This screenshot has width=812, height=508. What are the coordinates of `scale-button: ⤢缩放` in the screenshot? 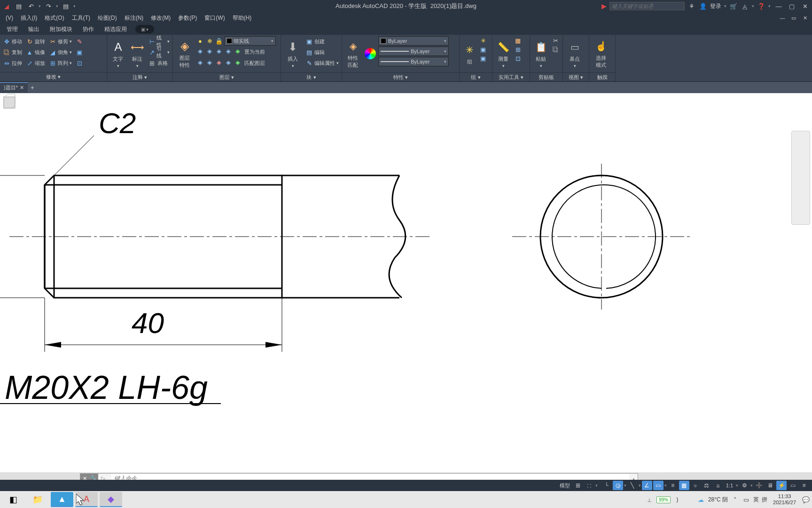 It's located at (36, 63).